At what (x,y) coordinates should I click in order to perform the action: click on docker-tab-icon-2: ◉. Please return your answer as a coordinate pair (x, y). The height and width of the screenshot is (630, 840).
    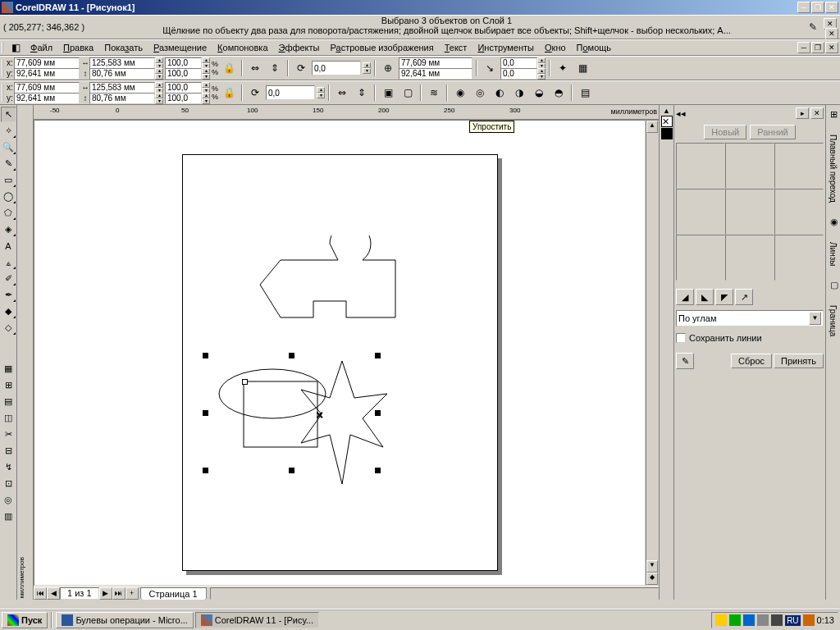
    Looking at the image, I should click on (833, 221).